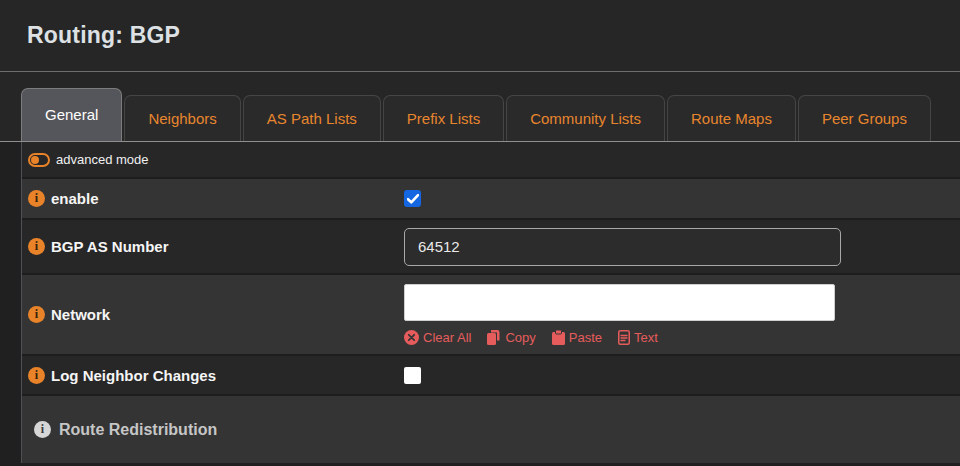  Describe the element at coordinates (864, 118) in the screenshot. I see `tab-peer-groups: Peer Groups` at that location.